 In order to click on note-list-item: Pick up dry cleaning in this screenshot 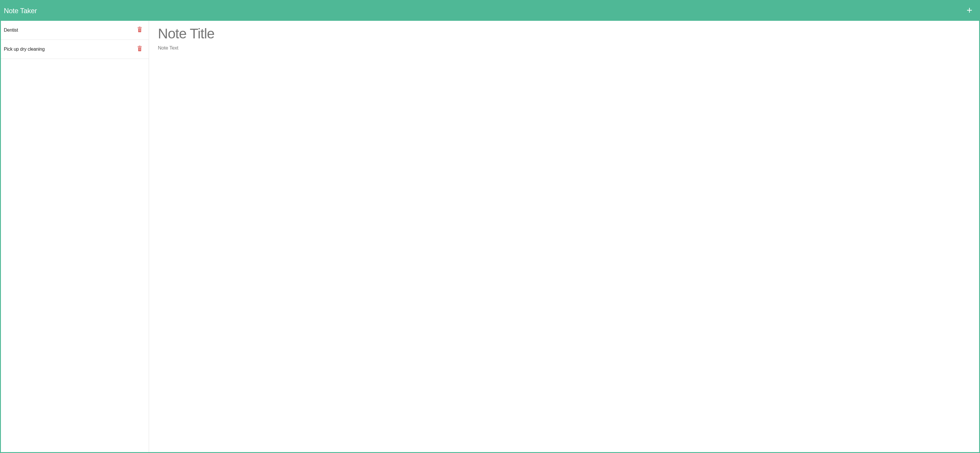, I will do `click(75, 49)`.